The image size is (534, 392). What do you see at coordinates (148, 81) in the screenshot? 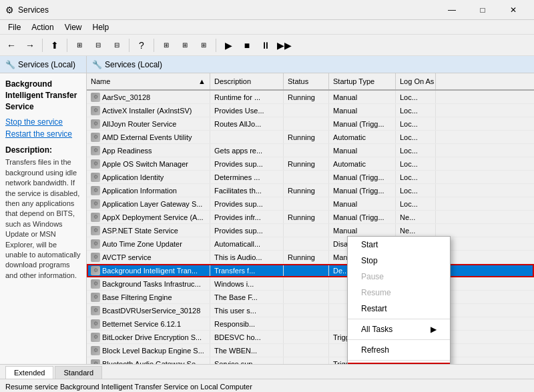
I see `col-header-name: Name ▲` at bounding box center [148, 81].